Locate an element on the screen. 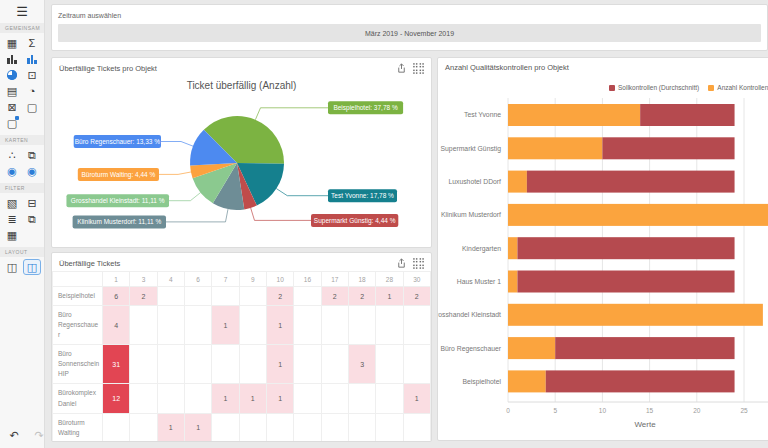 Image resolution: width=768 pixels, height=448 pixels. scatter-icon: ∴ is located at coordinates (12, 155).